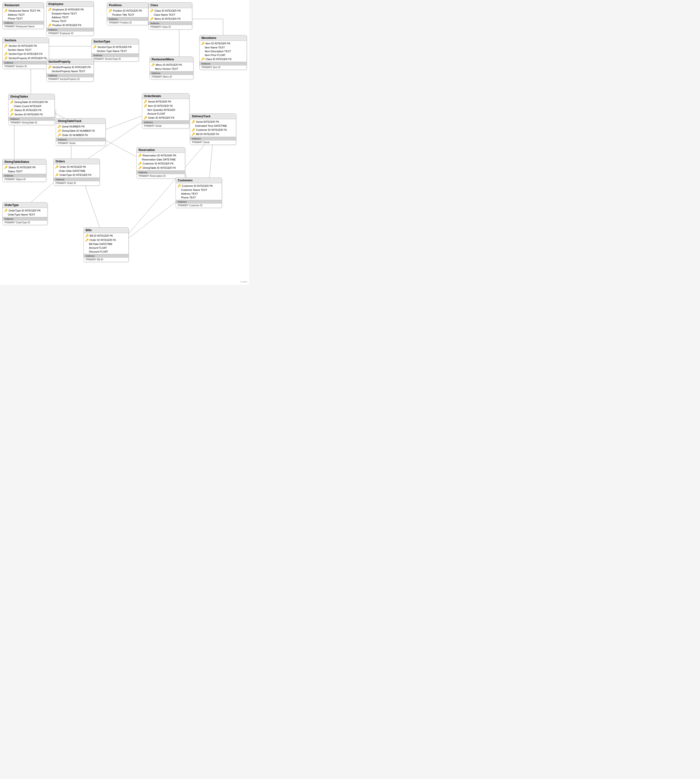 Image resolution: width=700 pixels, height=779 pixels. Describe the element at coordinates (77, 183) in the screenshot. I see `indexes-value: PRIMARY Order ID` at that location.